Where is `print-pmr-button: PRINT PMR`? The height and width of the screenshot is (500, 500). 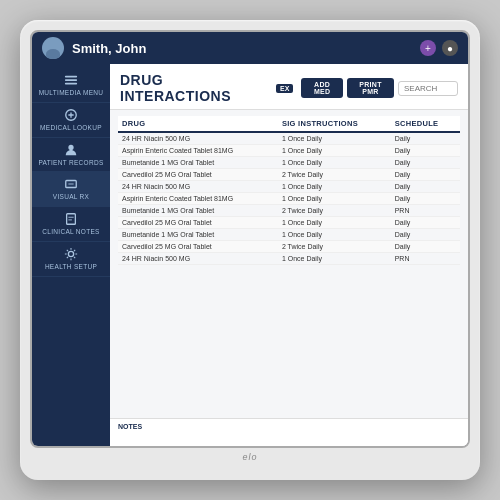 print-pmr-button: PRINT PMR is located at coordinates (370, 88).